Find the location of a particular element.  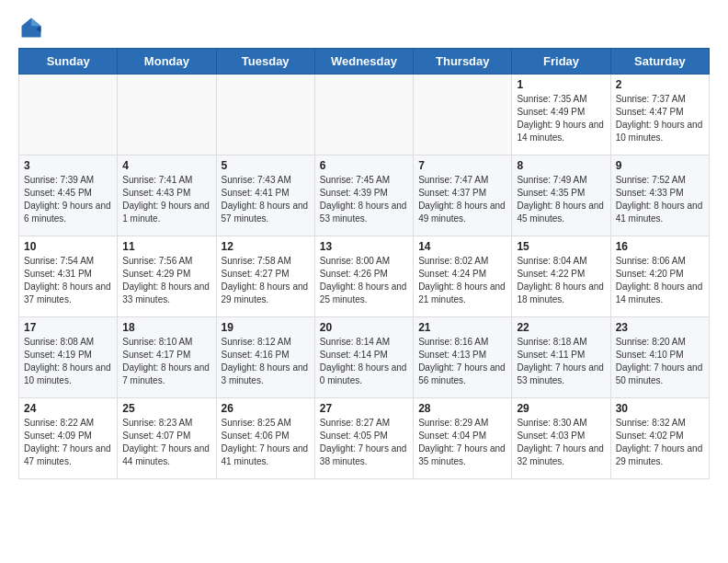

calendar-cell: 26Sunrise: 8:25 AM Sunset: 4:06 PM Dayli… is located at coordinates (265, 439).